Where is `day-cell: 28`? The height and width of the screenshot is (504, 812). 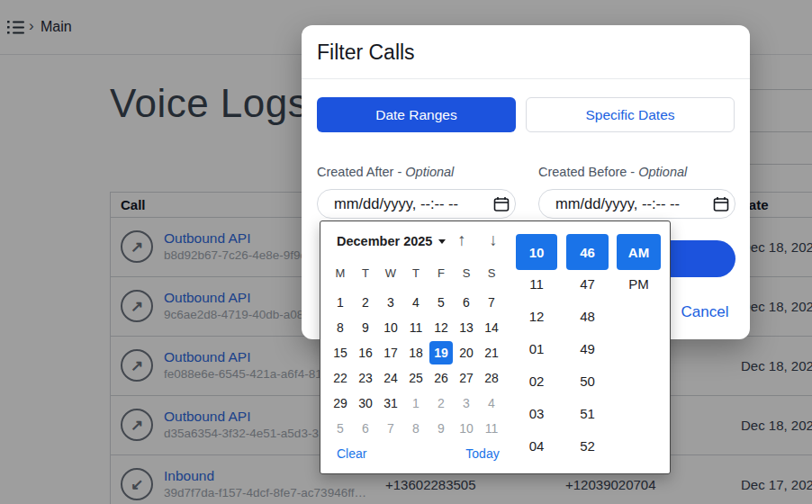 day-cell: 28 is located at coordinates (492, 378).